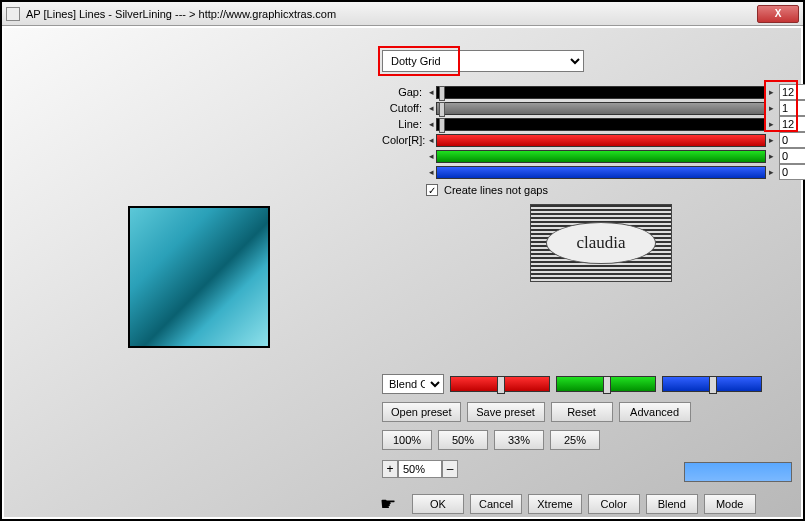 The width and height of the screenshot is (805, 521). What do you see at coordinates (655, 412) in the screenshot?
I see `advanced-button: Advanced` at bounding box center [655, 412].